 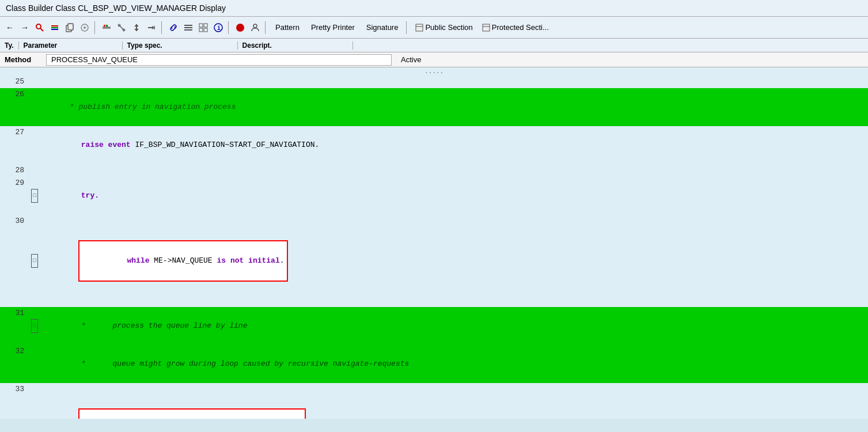 What do you see at coordinates (411, 60) in the screenshot?
I see `method-status: Active` at bounding box center [411, 60].